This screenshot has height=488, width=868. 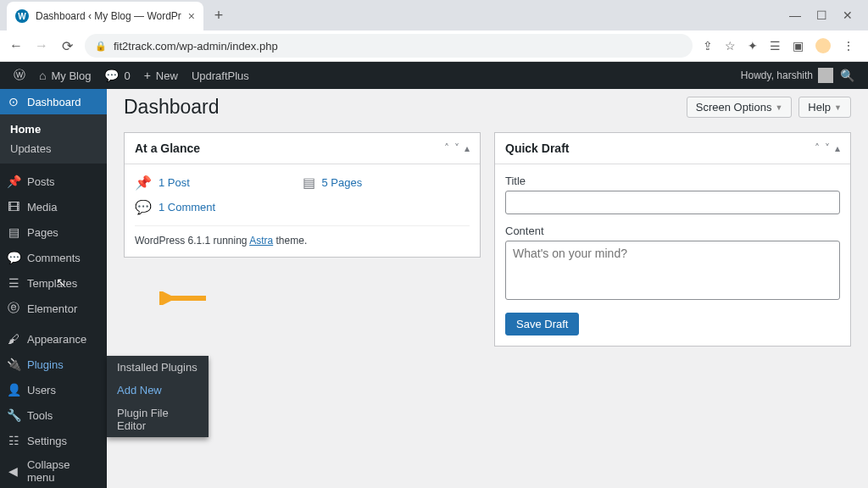 What do you see at coordinates (848, 15) in the screenshot?
I see `close-window-icon: ✕` at bounding box center [848, 15].